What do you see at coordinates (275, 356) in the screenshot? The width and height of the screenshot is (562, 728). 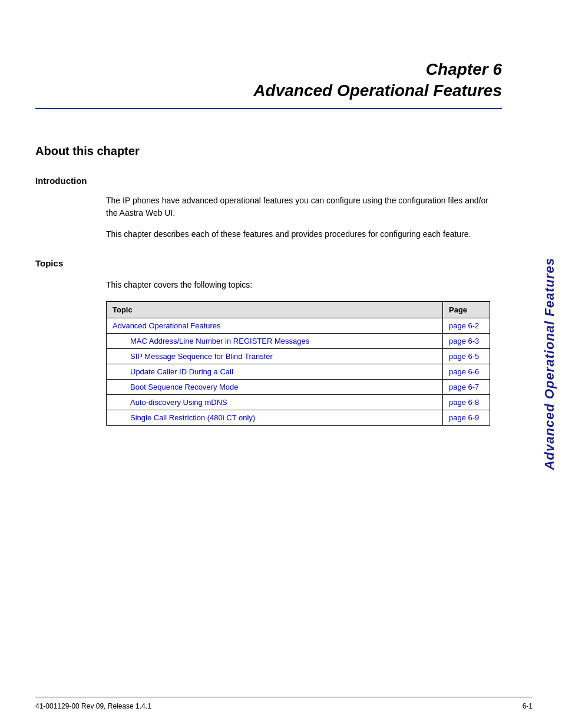 I see `topic-cell: SIP Message Sequence for Blind Transfer` at bounding box center [275, 356].